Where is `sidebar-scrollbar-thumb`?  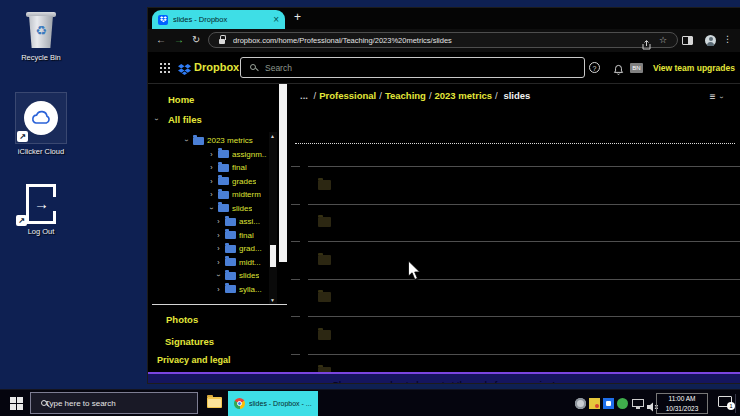 sidebar-scrollbar-thumb is located at coordinates (283, 173).